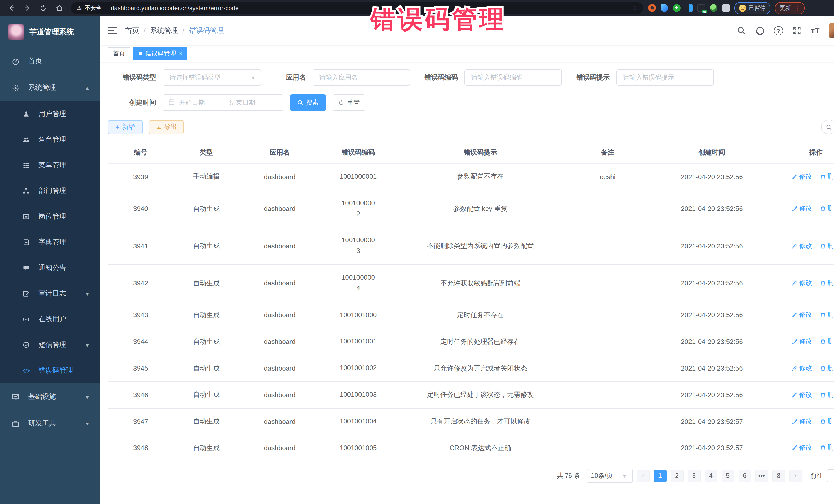 The image size is (834, 504). Describe the element at coordinates (741, 30) in the screenshot. I see `search-icon` at that location.